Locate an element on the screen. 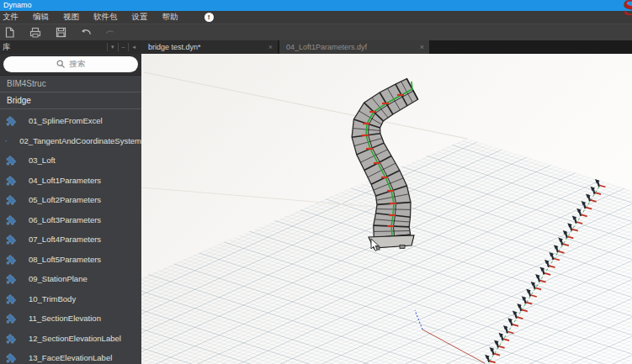 This screenshot has height=364, width=632. title-bar: Dynamo is located at coordinates (316, 5).